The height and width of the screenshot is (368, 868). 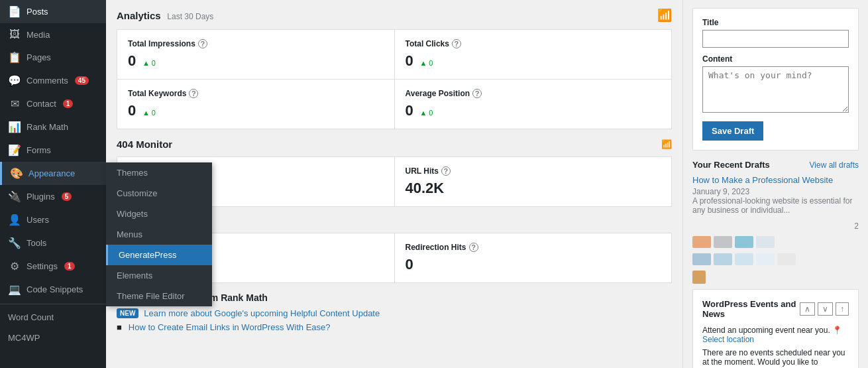 What do you see at coordinates (53, 12) in the screenshot?
I see `sidebar-item-posts: 📄 Posts` at bounding box center [53, 12].